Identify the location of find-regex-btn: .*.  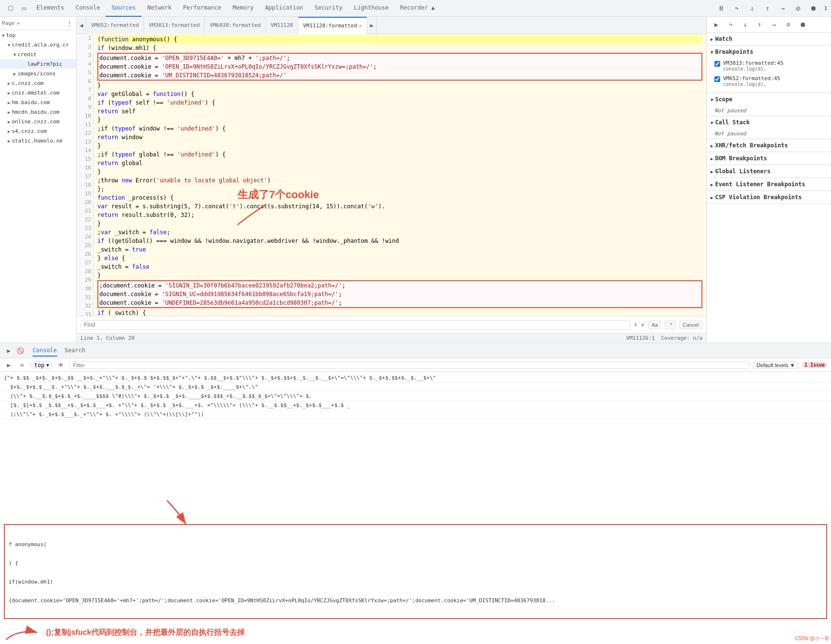
(670, 325).